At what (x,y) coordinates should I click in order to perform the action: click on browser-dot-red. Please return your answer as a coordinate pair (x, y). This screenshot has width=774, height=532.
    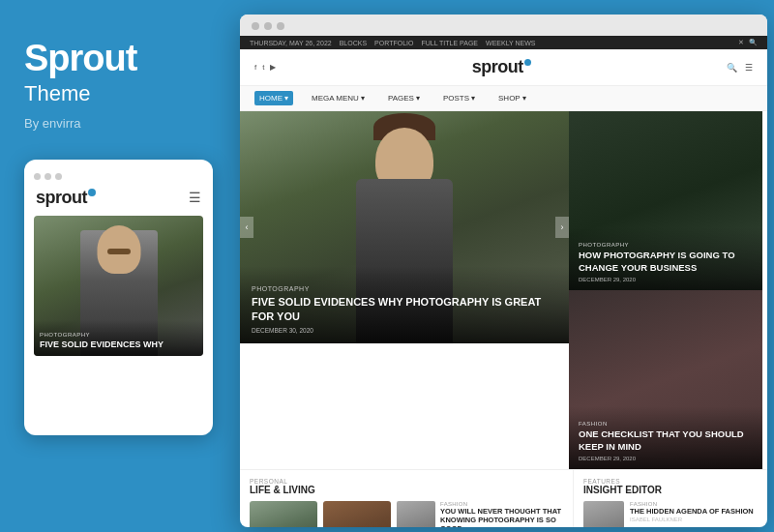
    Looking at the image, I should click on (255, 26).